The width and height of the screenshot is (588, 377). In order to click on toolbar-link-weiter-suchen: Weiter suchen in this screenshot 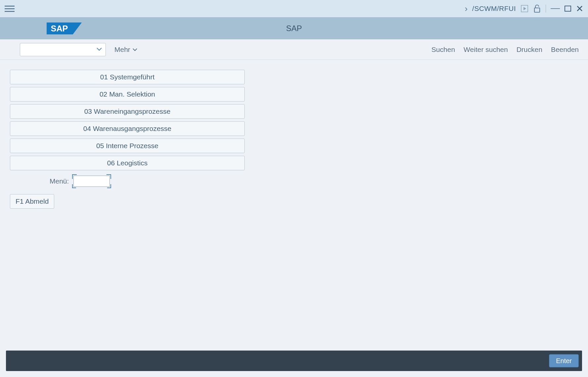, I will do `click(486, 50)`.